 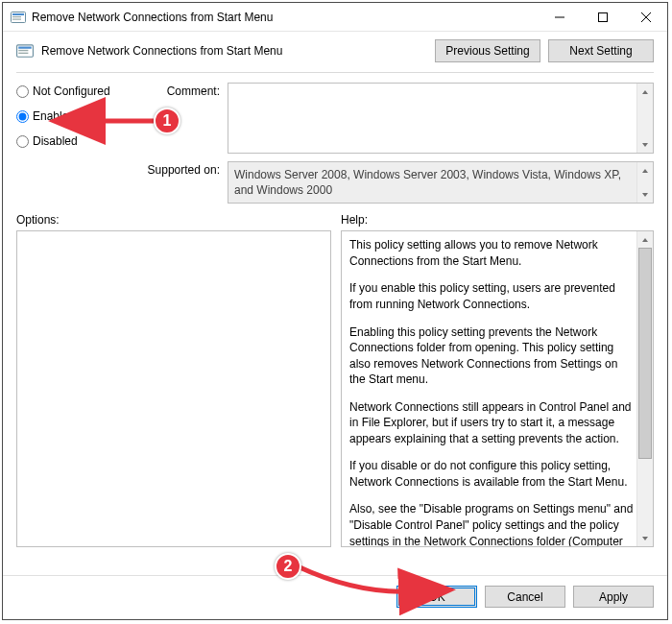 What do you see at coordinates (74, 143) in the screenshot?
I see `state-radios: Not Configured Enabled Disabled` at bounding box center [74, 143].